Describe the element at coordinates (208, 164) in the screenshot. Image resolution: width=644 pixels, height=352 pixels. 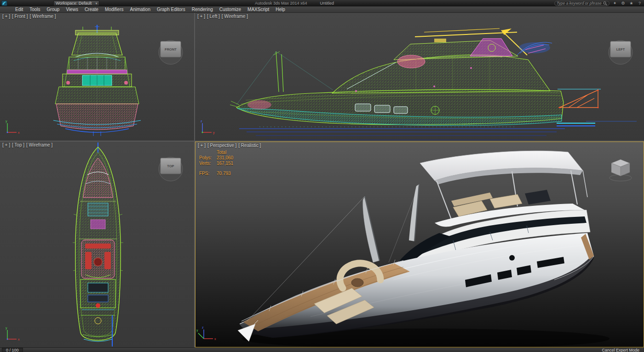
I see `stats-verts-label: Verts:` at that location.